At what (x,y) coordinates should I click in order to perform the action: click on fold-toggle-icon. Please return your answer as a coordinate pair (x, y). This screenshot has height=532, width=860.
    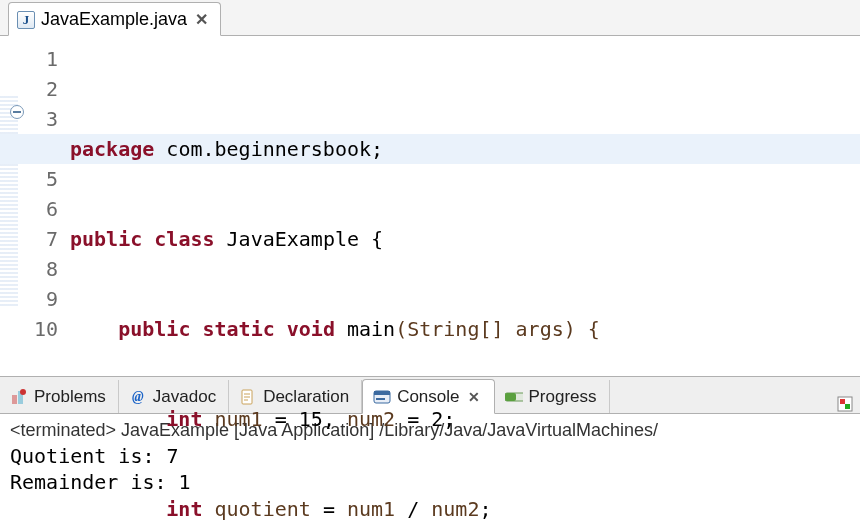
    Looking at the image, I should click on (17, 112).